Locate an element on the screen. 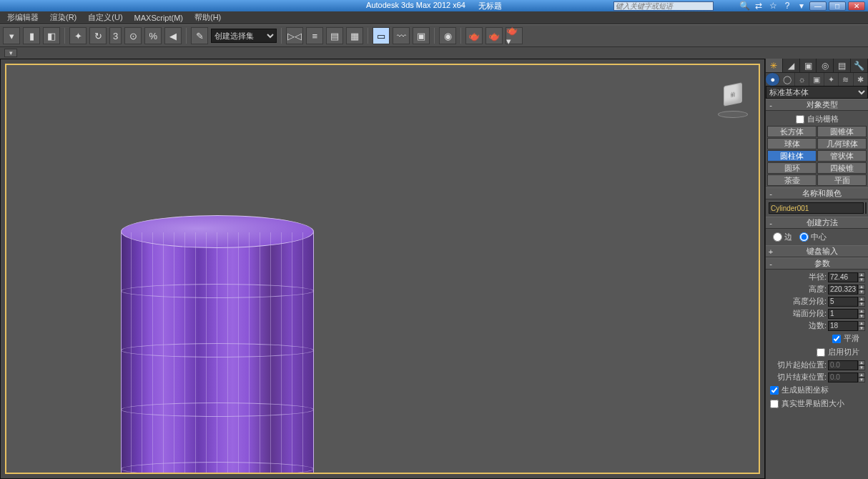 This screenshot has height=479, width=868. slice-on-checkbox is located at coordinates (821, 352).